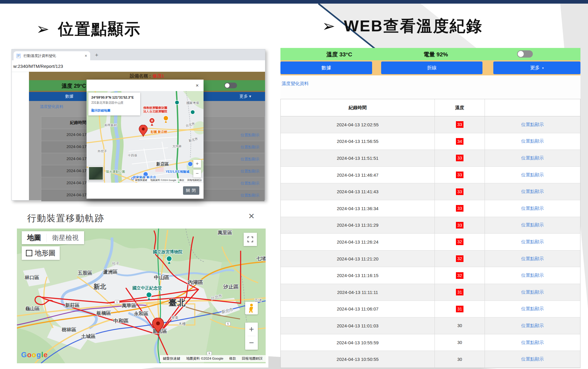 The width and height of the screenshot is (588, 369). Describe the element at coordinates (65, 238) in the screenshot. I see `map-type-satellite-button: 衛星檢視` at that location.